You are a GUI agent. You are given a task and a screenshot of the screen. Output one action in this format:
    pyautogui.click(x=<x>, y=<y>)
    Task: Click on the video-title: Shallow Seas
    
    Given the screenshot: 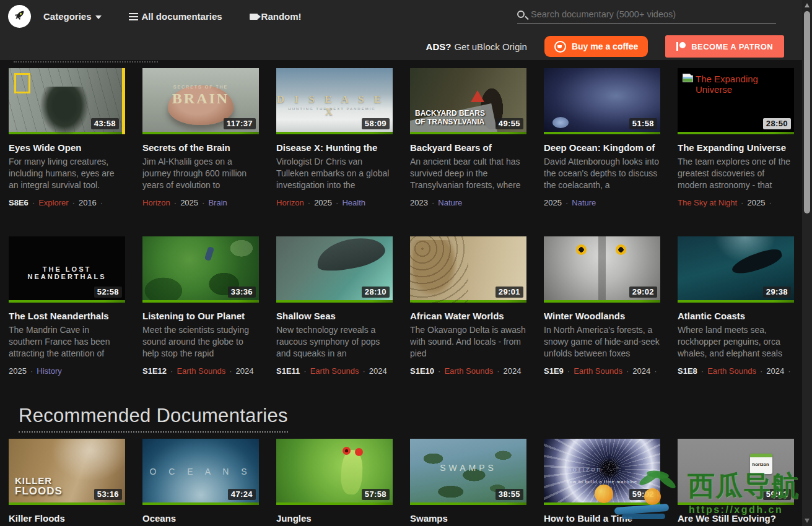 What is the action you would take?
    pyautogui.click(x=334, y=316)
    